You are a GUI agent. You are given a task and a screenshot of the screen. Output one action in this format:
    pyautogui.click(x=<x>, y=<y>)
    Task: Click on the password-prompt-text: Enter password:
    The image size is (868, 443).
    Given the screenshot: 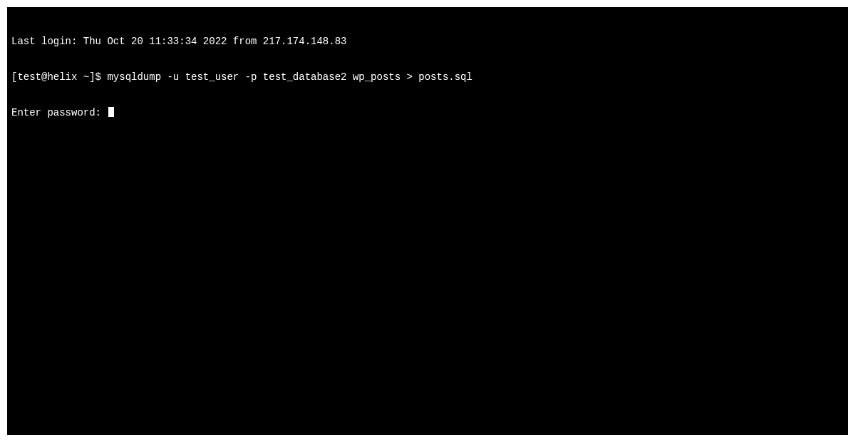 What is the action you would take?
    pyautogui.click(x=59, y=113)
    